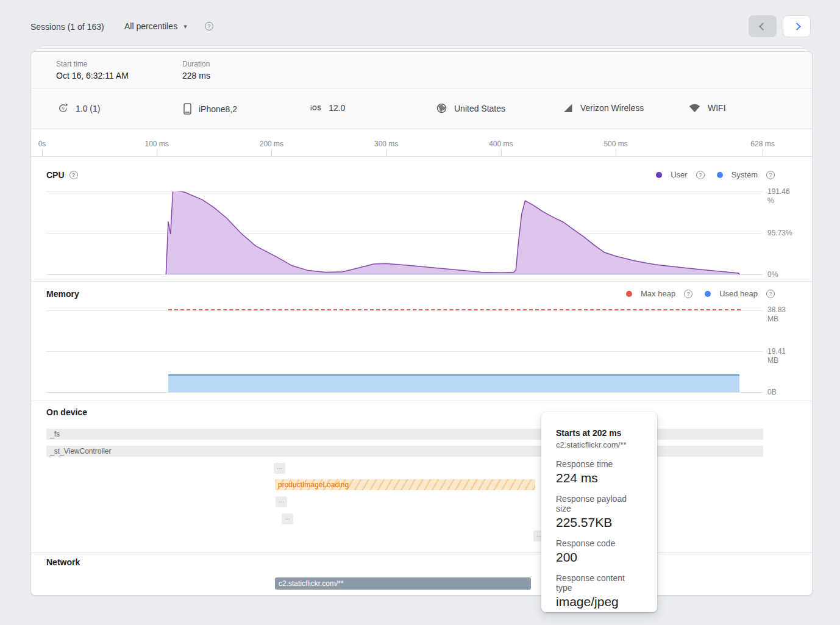 The height and width of the screenshot is (625, 840). Describe the element at coordinates (157, 144) in the screenshot. I see `timeline-tick-label: 100 ms` at that location.